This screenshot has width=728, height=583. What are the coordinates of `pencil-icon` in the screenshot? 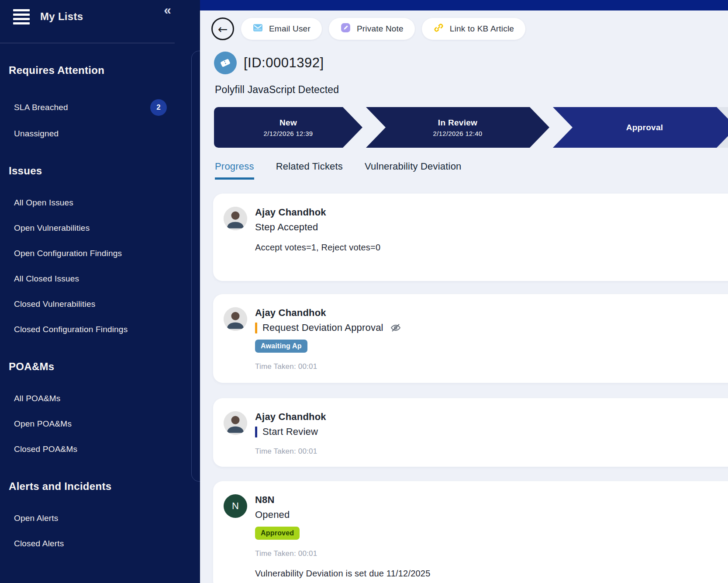 It's located at (346, 29).